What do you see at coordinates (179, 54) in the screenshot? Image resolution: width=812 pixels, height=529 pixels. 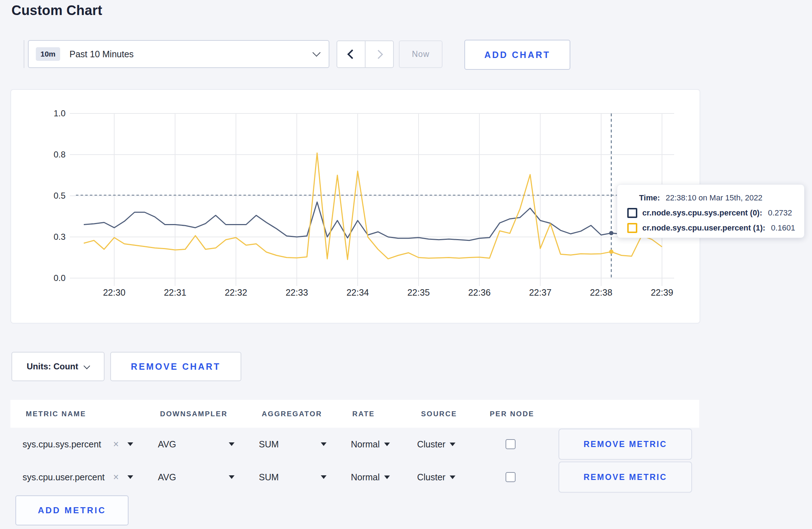 I see `time-range-select: 10m Past 10 Minutes` at bounding box center [179, 54].